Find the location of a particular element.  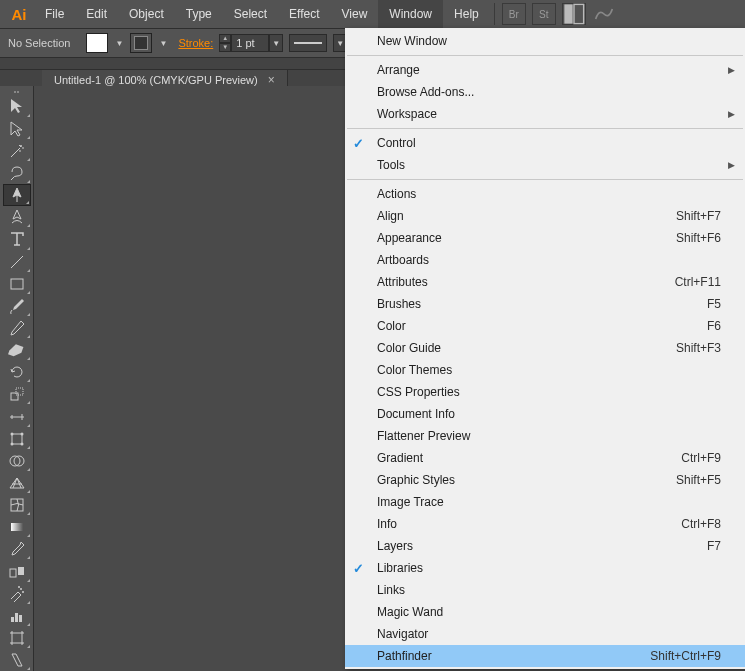

stepper-down-icon: ▼ is located at coordinates (225, 48).